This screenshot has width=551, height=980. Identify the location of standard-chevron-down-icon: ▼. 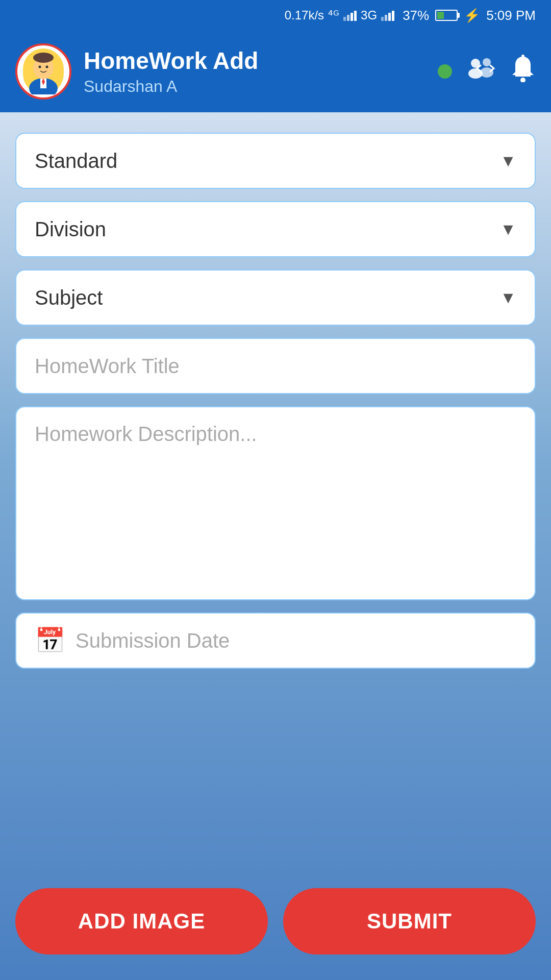
(508, 161).